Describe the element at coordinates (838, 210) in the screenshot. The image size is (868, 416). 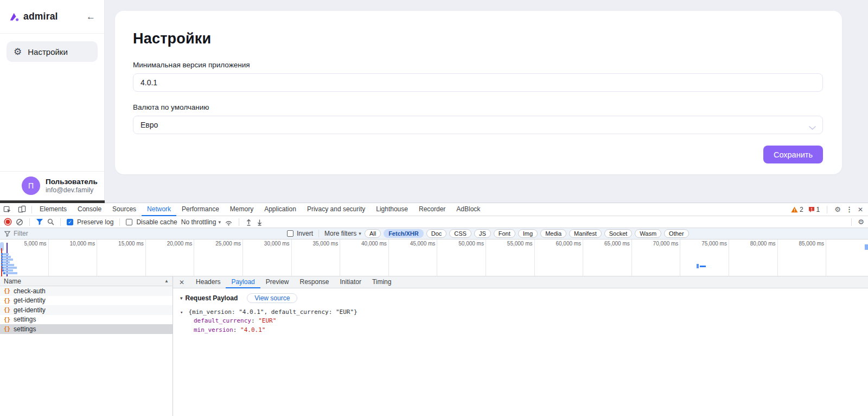
I see `devtools-settings-gear-icon: ⚙` at that location.